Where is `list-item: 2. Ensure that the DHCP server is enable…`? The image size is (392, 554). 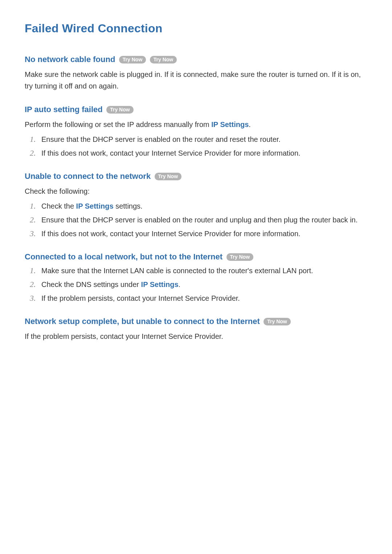
list-item: 2. Ensure that the DHCP server is enable… is located at coordinates (199, 220).